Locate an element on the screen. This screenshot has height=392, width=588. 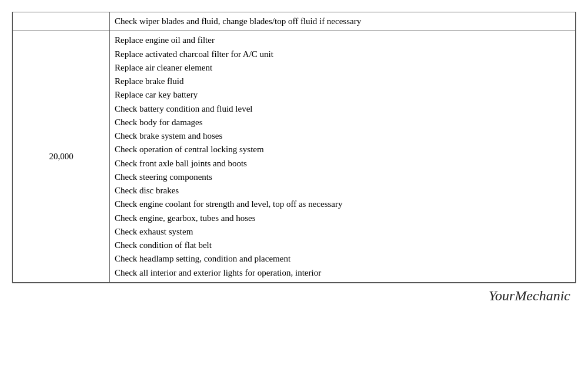
task-item: Check steering components is located at coordinates (342, 177).